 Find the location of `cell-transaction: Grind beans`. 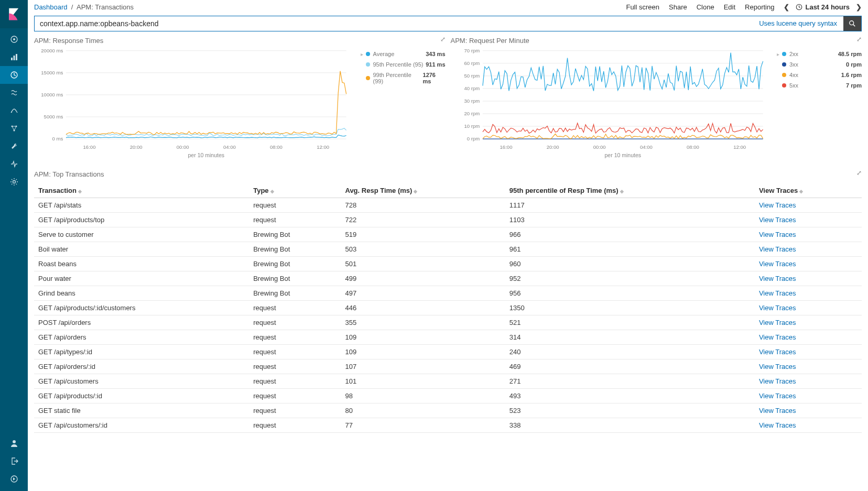

cell-transaction: Grind beans is located at coordinates (142, 293).